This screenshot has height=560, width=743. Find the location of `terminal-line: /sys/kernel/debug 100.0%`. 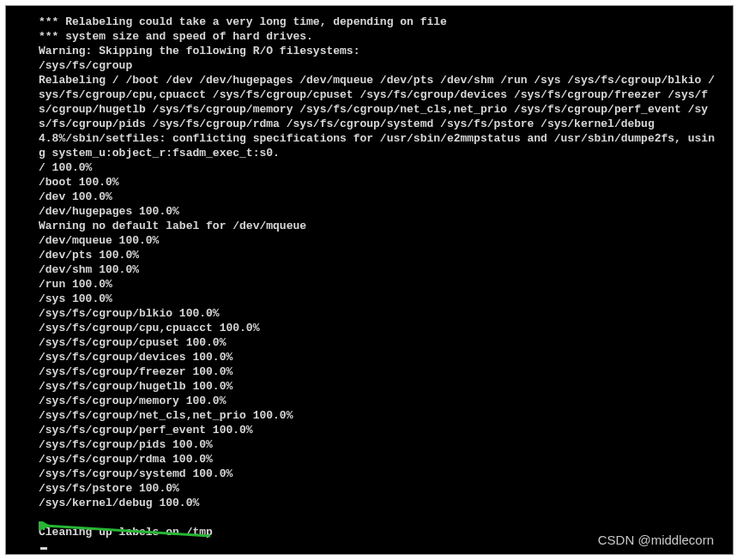

terminal-line: /sys/kernel/debug 100.0% is located at coordinates (379, 503).